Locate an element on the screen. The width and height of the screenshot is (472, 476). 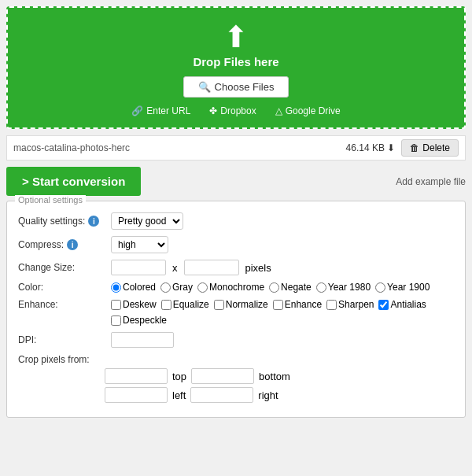
size-height-input is located at coordinates (212, 268).